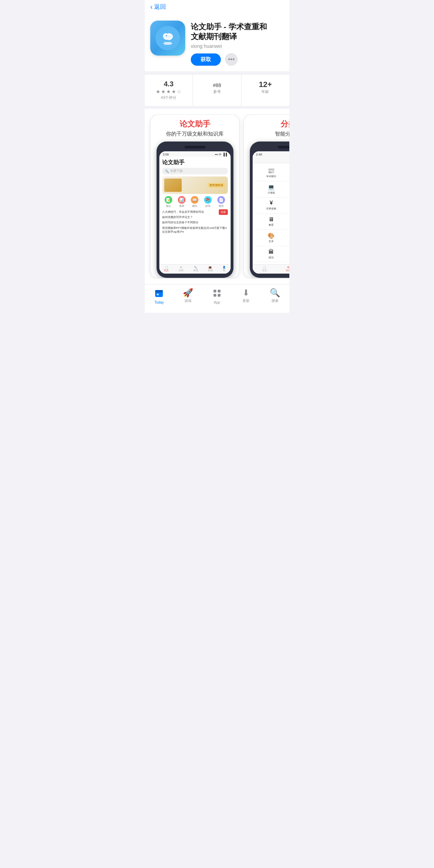 This screenshot has width=434, height=868. I want to click on phone-search-1: 🔍 免费下载, so click(195, 171).